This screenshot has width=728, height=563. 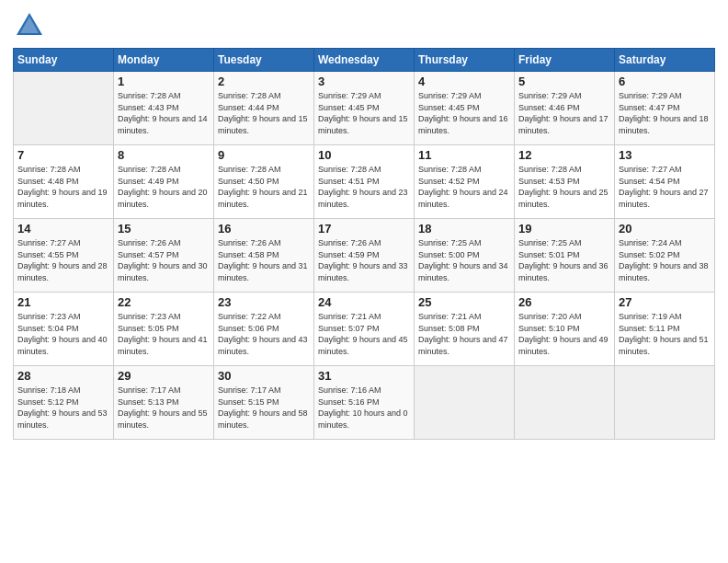 What do you see at coordinates (465, 256) in the screenshot?
I see `calendar-day-cell: 18 Sunrise: 7:25 AMSunset: 5:00 PMDaylig…` at bounding box center [465, 256].